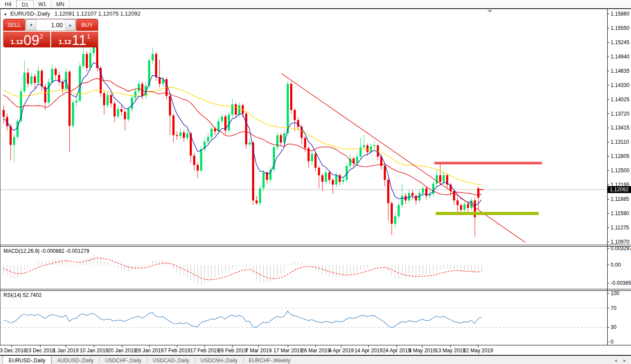 This screenshot has height=364, width=631. What do you see at coordinates (397, 351) in the screenshot?
I see `svg-text: 24 Apr 2019` at bounding box center [397, 351].